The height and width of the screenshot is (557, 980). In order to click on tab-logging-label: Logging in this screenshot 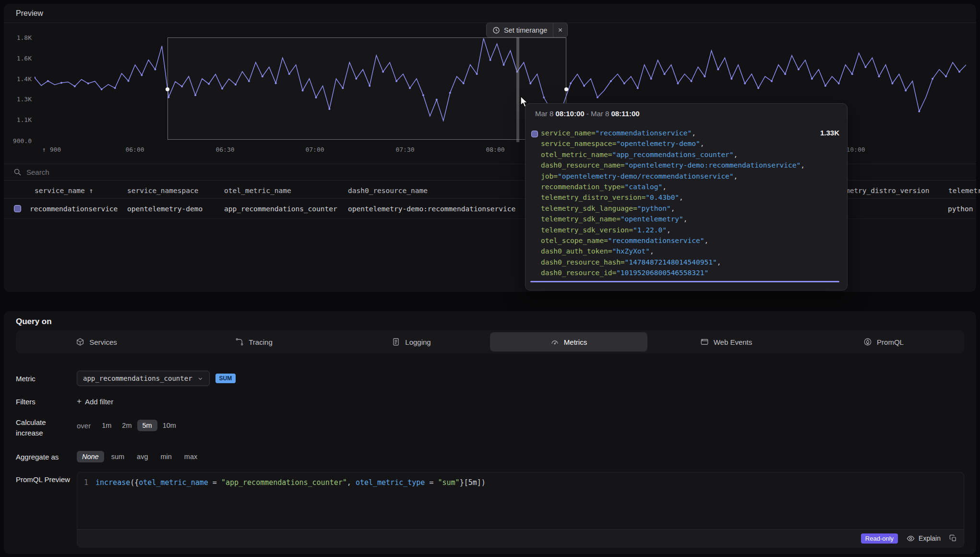, I will do `click(418, 342)`.